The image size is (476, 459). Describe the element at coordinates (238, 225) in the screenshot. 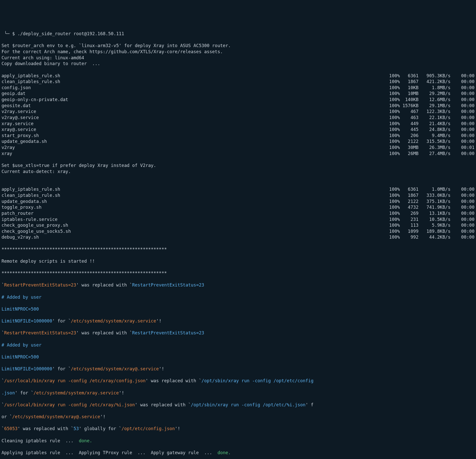

I see `transfer-row: check_google_use_proxy.sh 100% 113 5.9KB…` at that location.